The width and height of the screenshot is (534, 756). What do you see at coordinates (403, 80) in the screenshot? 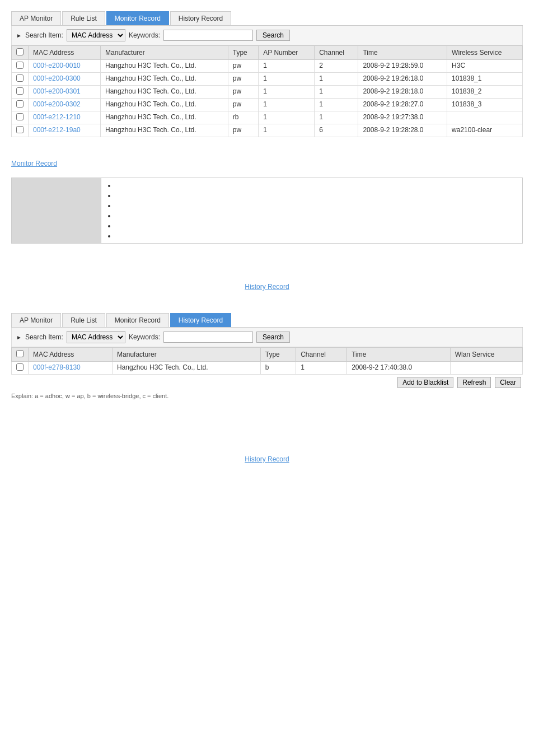
I see `row-time: 2008-9-2 19:26:18.0` at bounding box center [403, 80].